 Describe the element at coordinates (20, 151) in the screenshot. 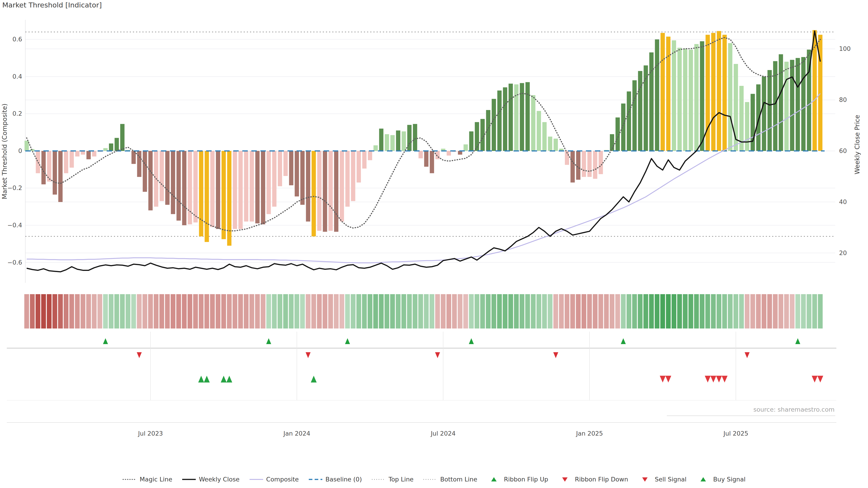

I see `left-axis-tick: 0` at that location.